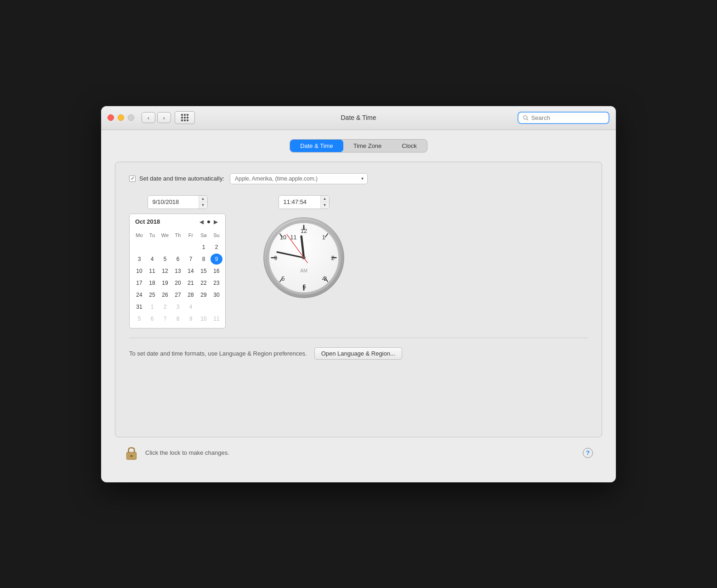 The image size is (717, 588). What do you see at coordinates (148, 118) in the screenshot?
I see `back-icon: ‹` at bounding box center [148, 118].